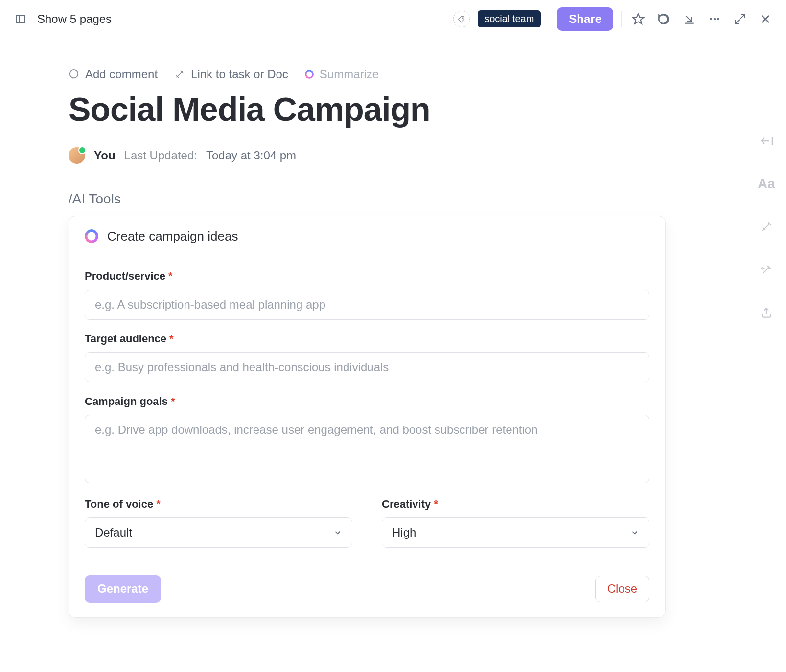  Describe the element at coordinates (105, 156) in the screenshot. I see `author-name: You` at that location.